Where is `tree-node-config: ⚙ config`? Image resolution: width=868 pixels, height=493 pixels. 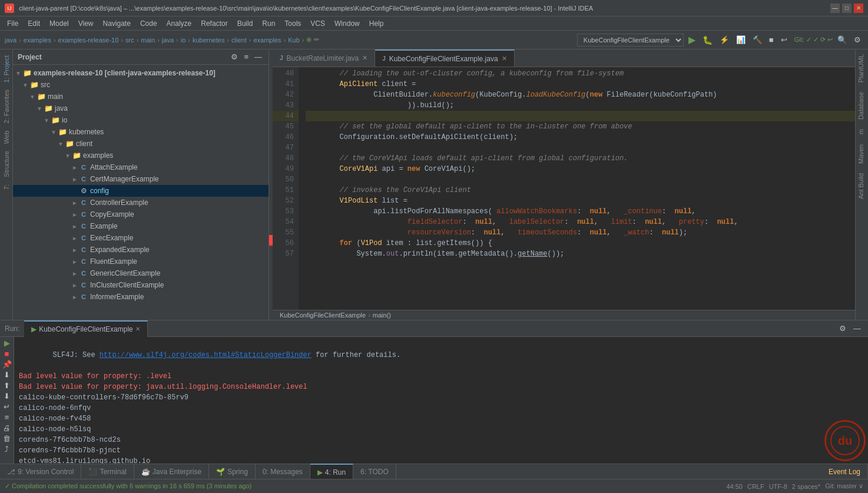 tree-node-config: ⚙ config is located at coordinates (141, 191).